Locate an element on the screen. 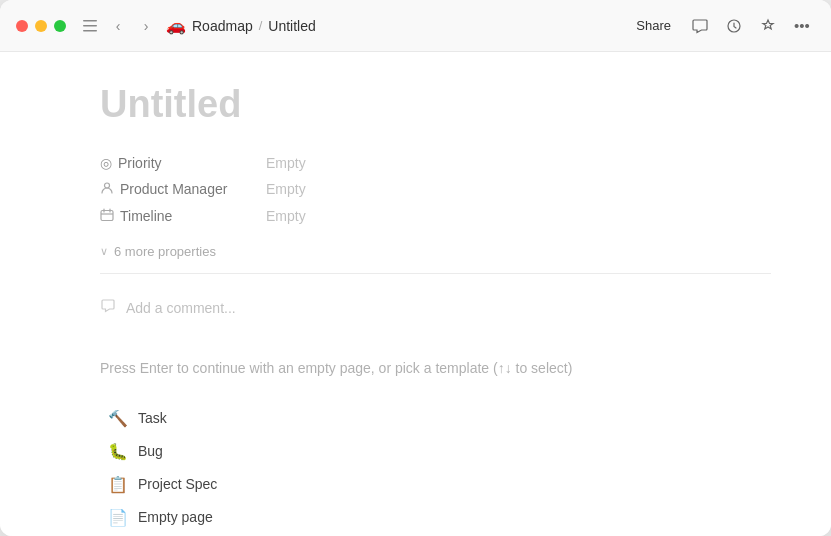 This screenshot has width=831, height=536. minimize-button is located at coordinates (41, 26).